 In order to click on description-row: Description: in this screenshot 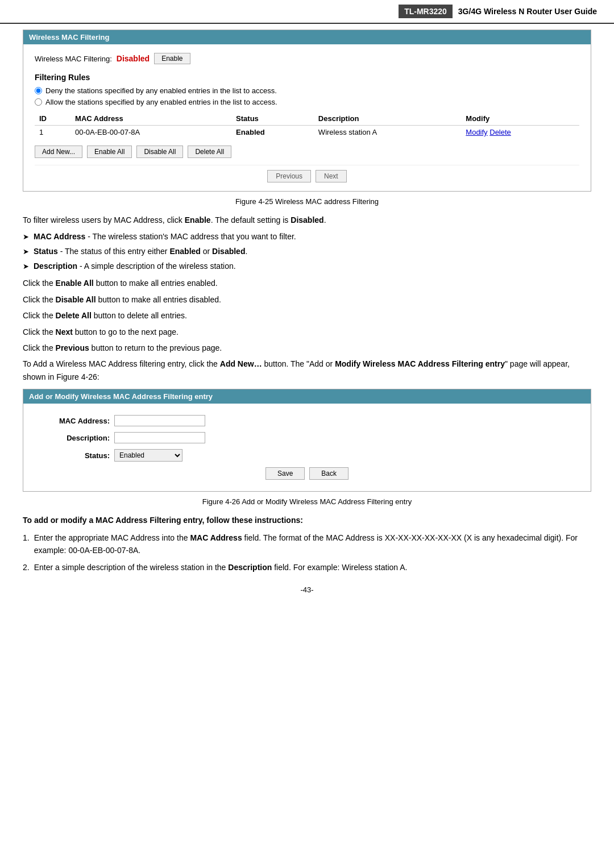, I will do `click(307, 438)`.